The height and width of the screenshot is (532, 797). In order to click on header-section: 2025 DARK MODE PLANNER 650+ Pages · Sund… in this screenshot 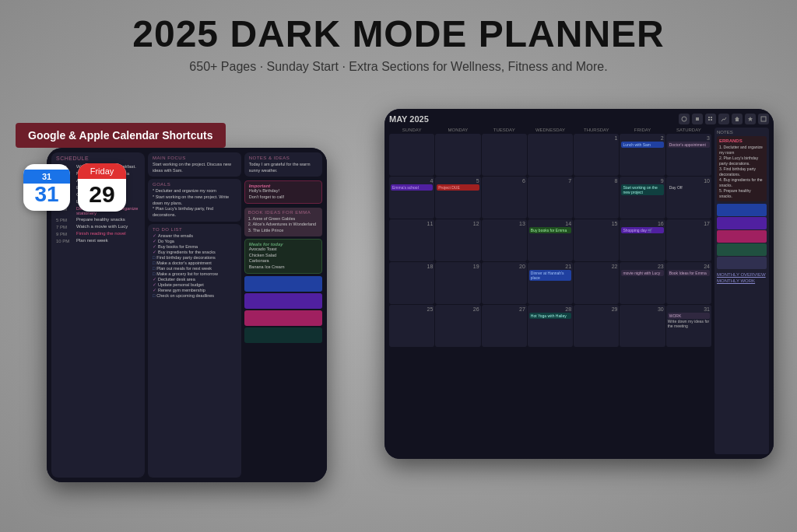, I will do `click(398, 37)`.